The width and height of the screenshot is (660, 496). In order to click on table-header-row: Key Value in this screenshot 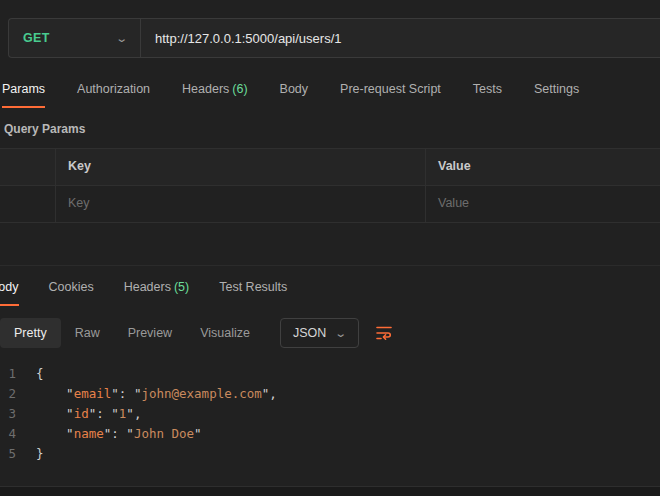, I will do `click(330, 168)`.